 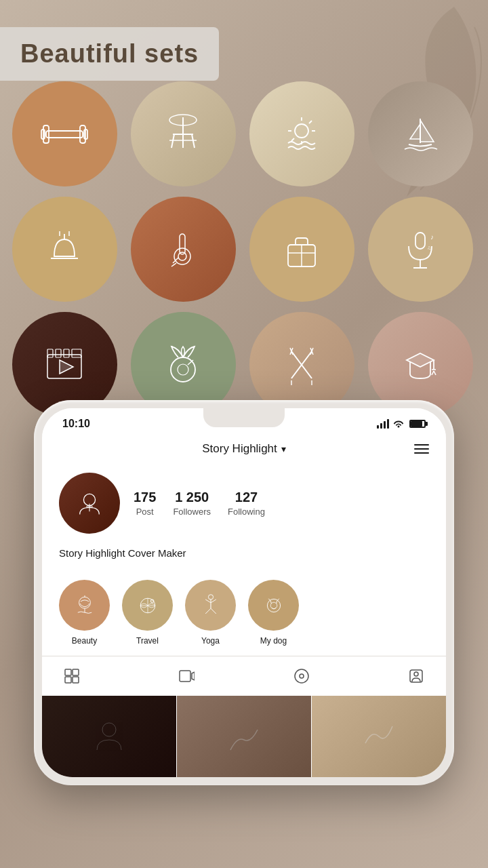 What do you see at coordinates (123, 553) in the screenshot?
I see `username-text: Story Highlight Cover Maker` at bounding box center [123, 553].